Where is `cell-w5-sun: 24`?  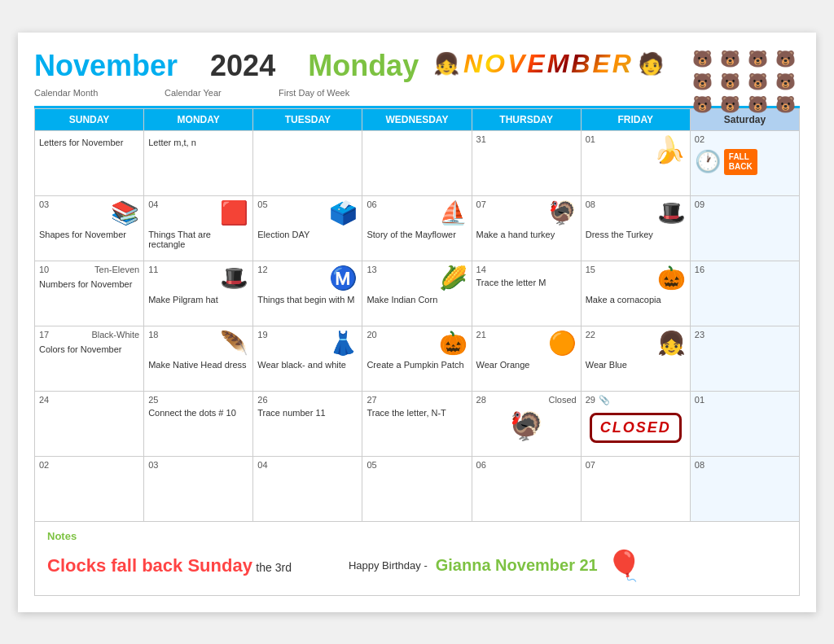
cell-w5-sun: 24 is located at coordinates (90, 423).